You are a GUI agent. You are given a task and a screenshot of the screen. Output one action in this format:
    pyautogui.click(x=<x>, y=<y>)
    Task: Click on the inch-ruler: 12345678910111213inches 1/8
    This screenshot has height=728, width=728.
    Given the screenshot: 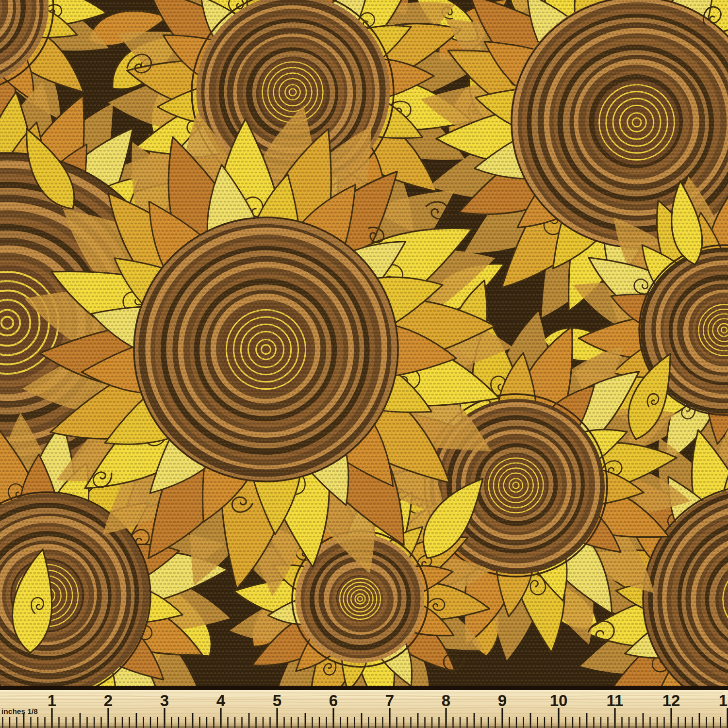 What is the action you would take?
    pyautogui.click(x=364, y=707)
    